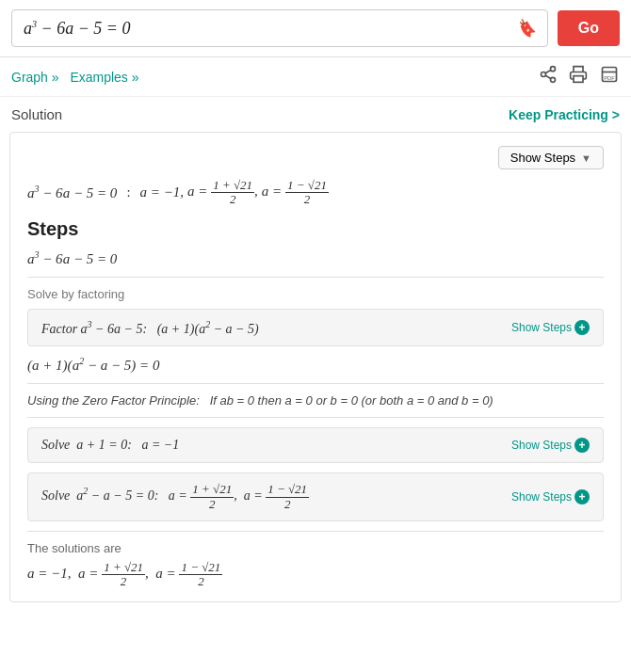  I want to click on answer-expression: a3 − 6a − 5 = 0, so click(72, 192).